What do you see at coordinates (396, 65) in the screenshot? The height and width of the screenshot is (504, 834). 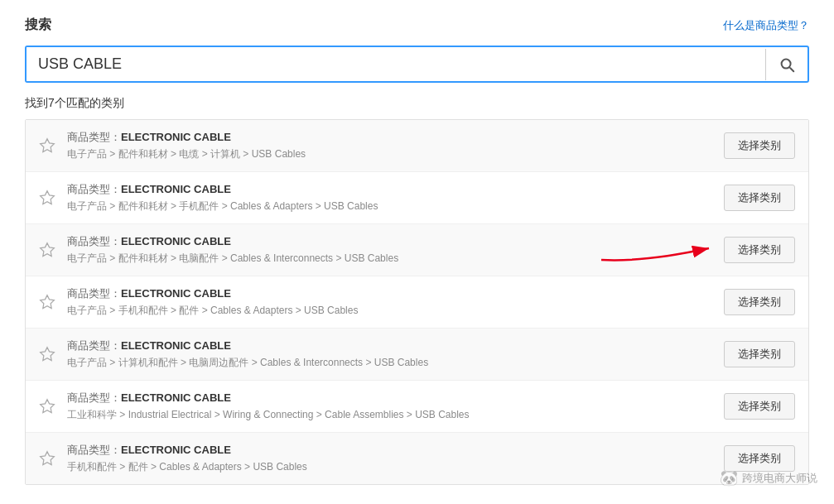 I see `search-input` at bounding box center [396, 65].